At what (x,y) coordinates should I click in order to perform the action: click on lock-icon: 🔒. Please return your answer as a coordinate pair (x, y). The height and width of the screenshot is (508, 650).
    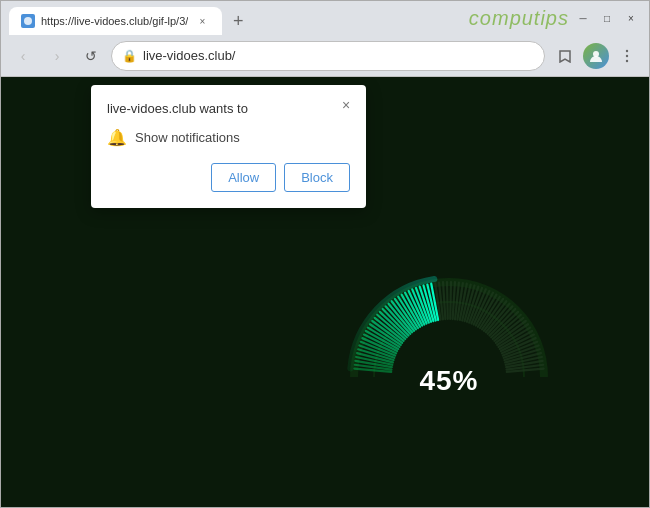
    Looking at the image, I should click on (130, 56).